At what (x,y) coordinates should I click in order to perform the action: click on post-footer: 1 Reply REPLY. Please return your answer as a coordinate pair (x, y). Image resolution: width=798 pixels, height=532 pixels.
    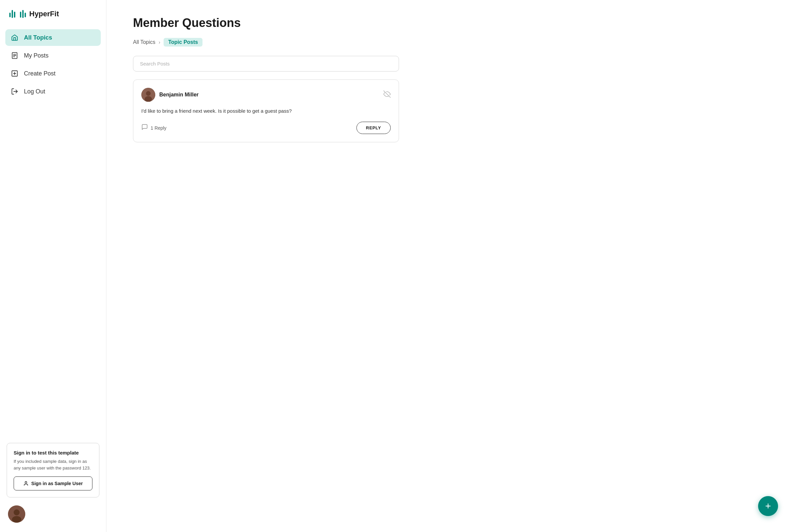
    Looking at the image, I should click on (266, 128).